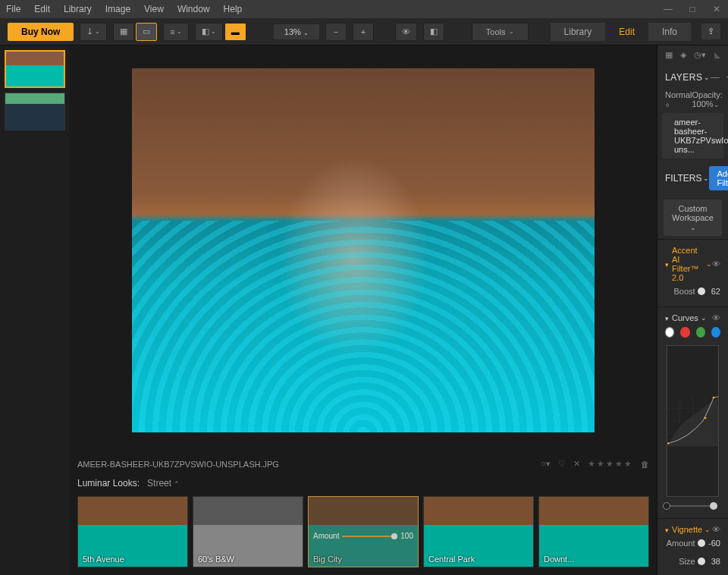 The height and width of the screenshot is (575, 728). I want to click on white-point-knob, so click(714, 506).